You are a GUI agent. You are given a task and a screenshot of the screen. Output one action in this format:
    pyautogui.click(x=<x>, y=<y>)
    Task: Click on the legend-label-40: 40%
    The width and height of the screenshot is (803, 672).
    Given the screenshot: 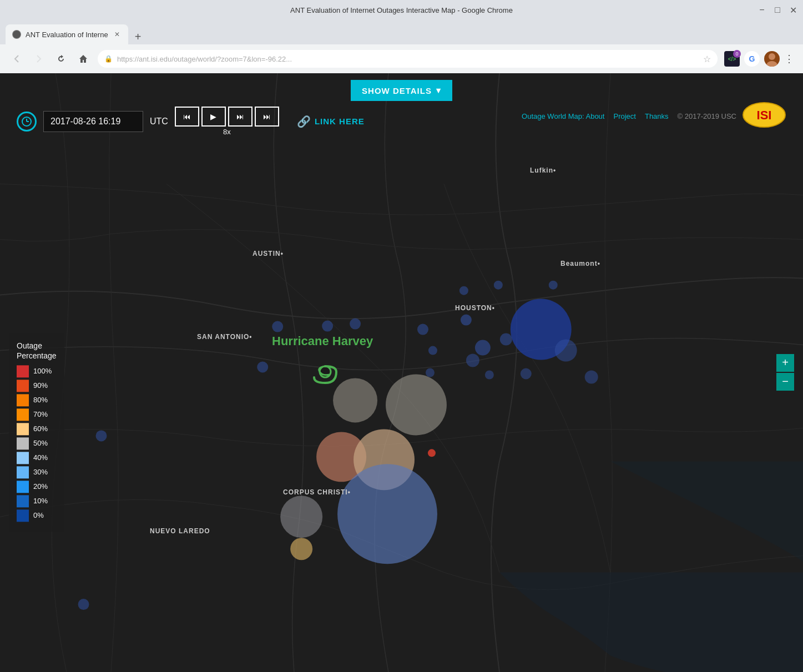 What is the action you would take?
    pyautogui.click(x=41, y=458)
    